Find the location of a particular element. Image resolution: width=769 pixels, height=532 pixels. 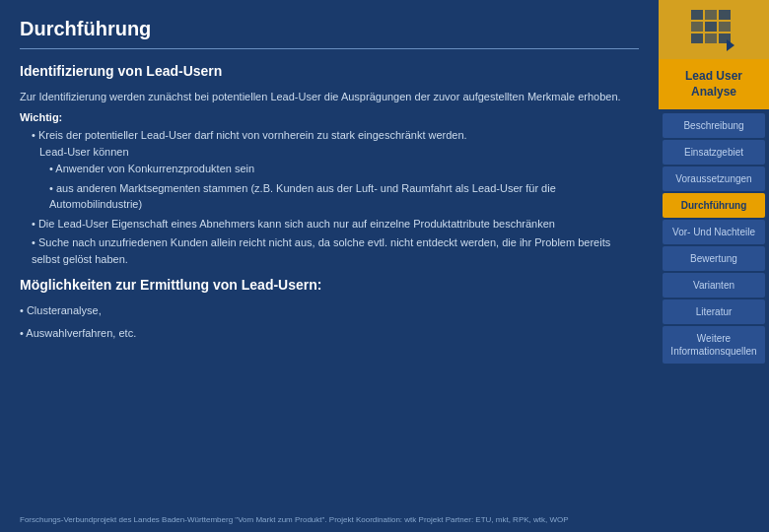

sidebar-item-vor-und-nachteile: Vor- Und Nachteile is located at coordinates (714, 233).